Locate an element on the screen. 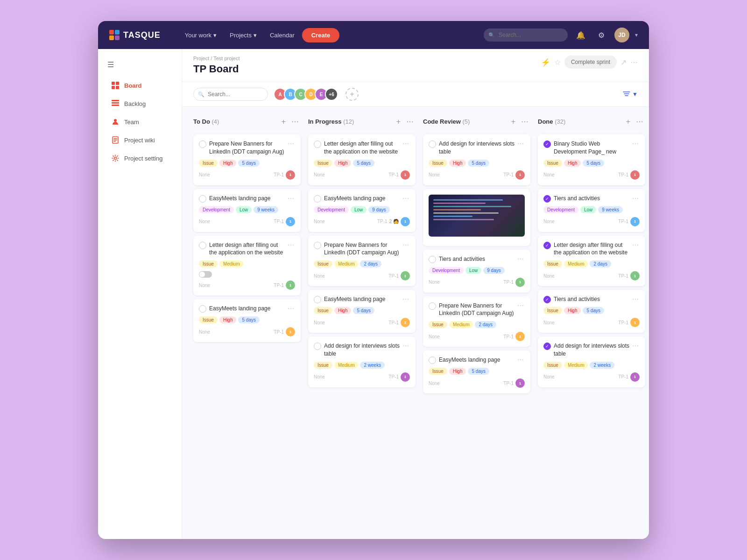 The image size is (747, 560). column-header: In Progress (12) + ⋯ is located at coordinates (362, 122).